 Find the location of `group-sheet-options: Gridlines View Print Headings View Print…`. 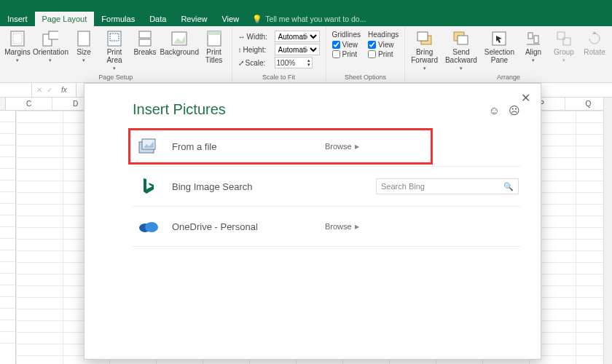

group-sheet-options: Gridlines View Print Headings View Print… is located at coordinates (366, 54).